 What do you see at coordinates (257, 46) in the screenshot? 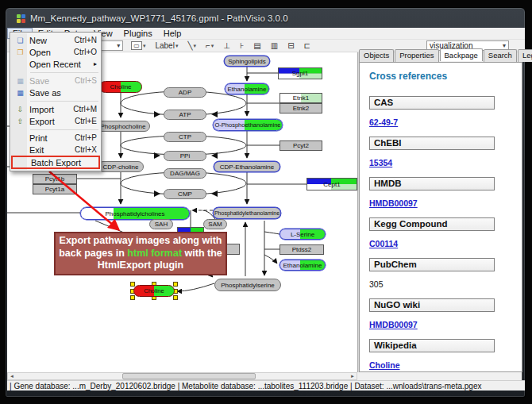
I see `stack-rows-icon: ▤` at bounding box center [257, 46].